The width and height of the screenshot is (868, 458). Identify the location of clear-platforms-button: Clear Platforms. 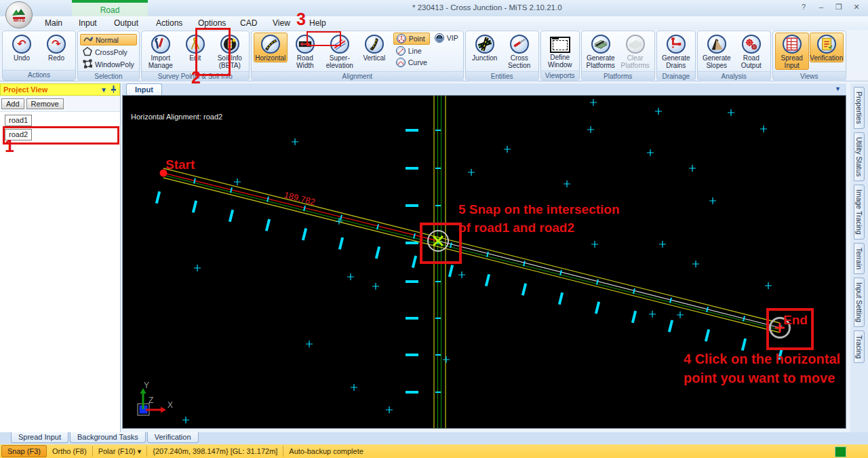
(635, 52).